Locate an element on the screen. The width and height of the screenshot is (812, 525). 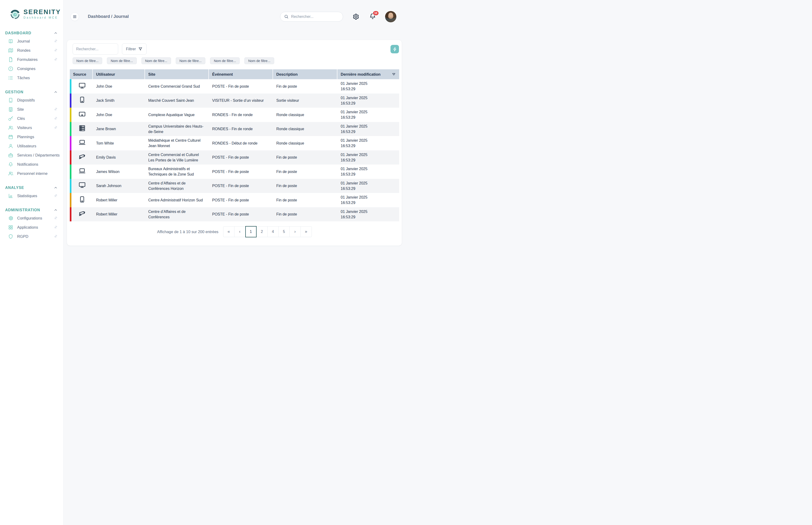
filter-chip-4: Nom de filtre... is located at coordinates (191, 61).